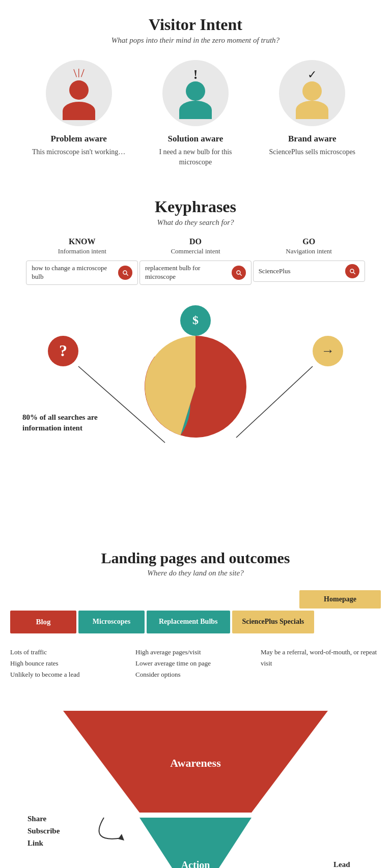  What do you see at coordinates (196, 261) in the screenshot?
I see `intent-do: DO Commercial intent replacement bulb fo…` at bounding box center [196, 261].